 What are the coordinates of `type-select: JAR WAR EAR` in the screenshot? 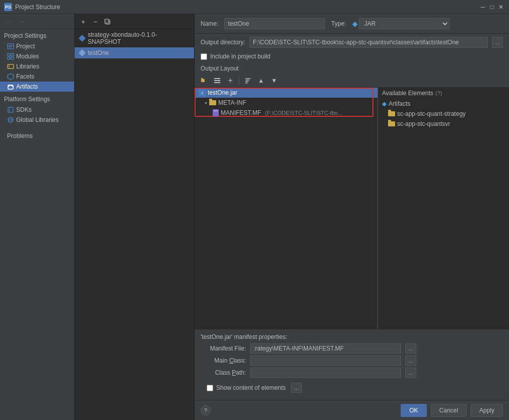 It's located at (404, 24).